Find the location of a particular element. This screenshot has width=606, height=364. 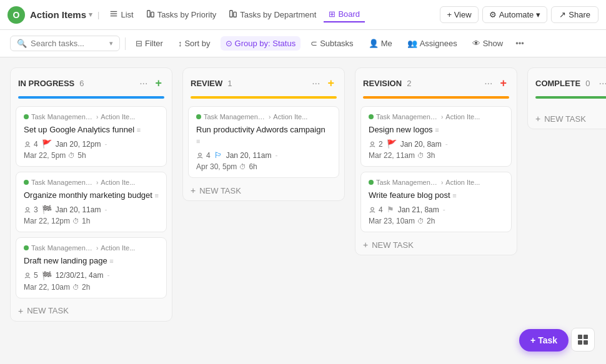

column-more-in-progress: ··· is located at coordinates (144, 84).